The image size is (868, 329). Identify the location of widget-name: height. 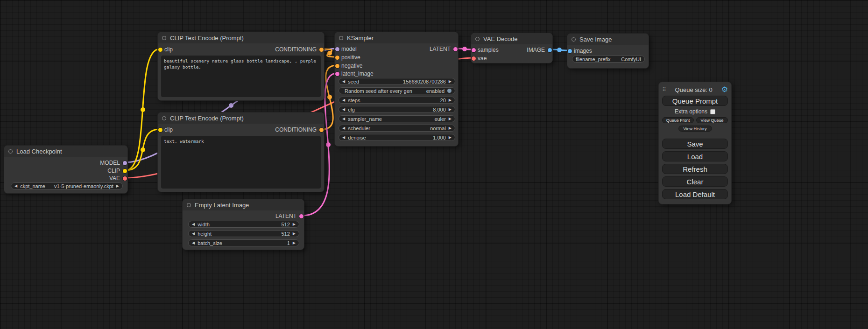
(205, 234).